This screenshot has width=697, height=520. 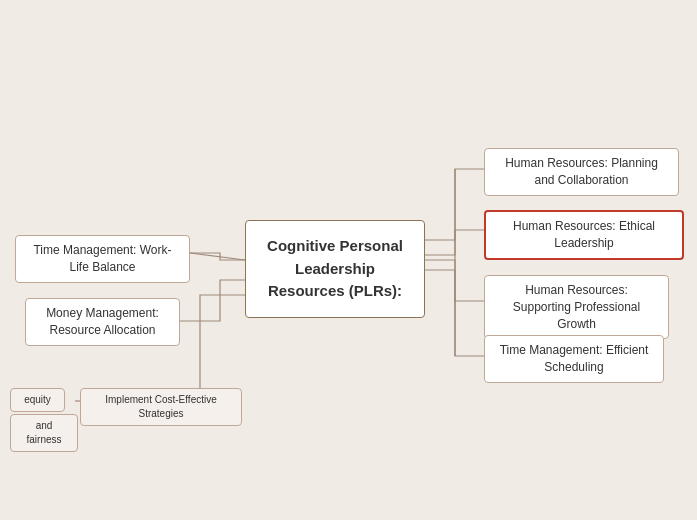 What do you see at coordinates (574, 358) in the screenshot?
I see `time-mgmt-es-label: Time Management: Efficient Scheduling` at bounding box center [574, 358].